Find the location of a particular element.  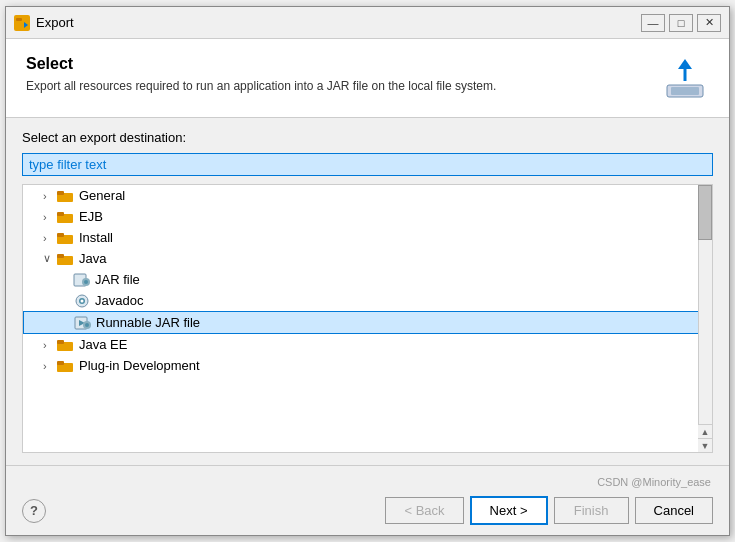

header-title: Select is located at coordinates (344, 64).